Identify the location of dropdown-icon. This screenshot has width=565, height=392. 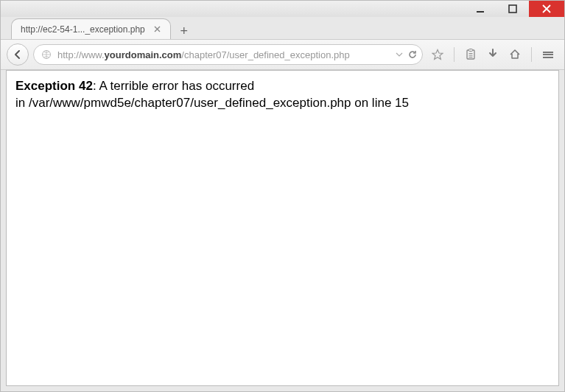
(399, 55).